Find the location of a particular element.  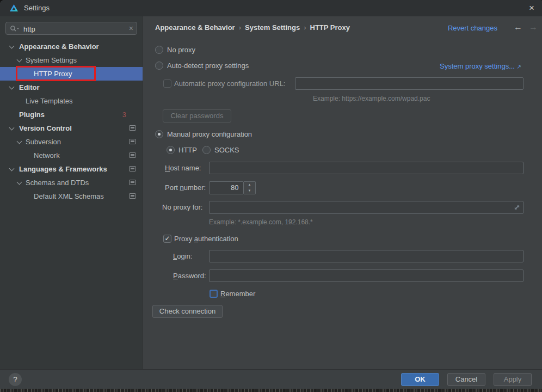

dialog-footer: ? OK Cancel Apply is located at coordinates (271, 379).